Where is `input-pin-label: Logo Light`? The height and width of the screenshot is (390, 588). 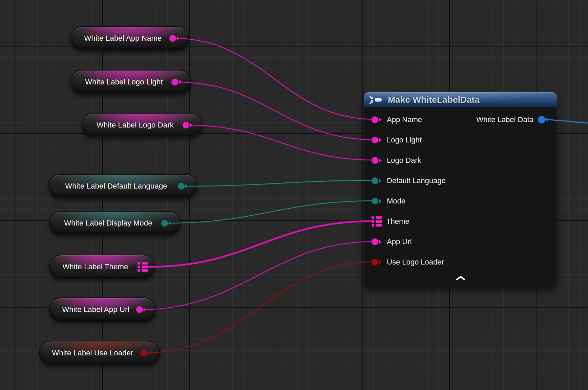
input-pin-label: Logo Light is located at coordinates (404, 140).